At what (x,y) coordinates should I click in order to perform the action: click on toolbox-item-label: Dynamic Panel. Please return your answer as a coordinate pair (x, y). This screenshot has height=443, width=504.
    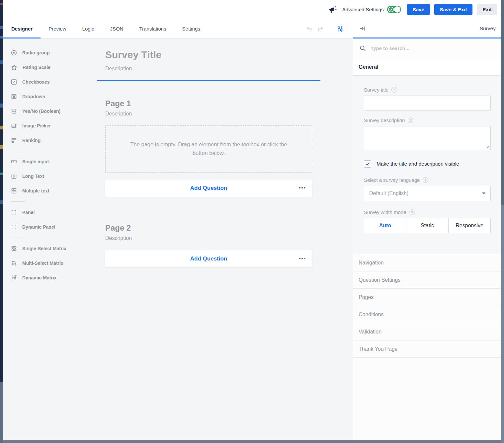
    Looking at the image, I should click on (39, 227).